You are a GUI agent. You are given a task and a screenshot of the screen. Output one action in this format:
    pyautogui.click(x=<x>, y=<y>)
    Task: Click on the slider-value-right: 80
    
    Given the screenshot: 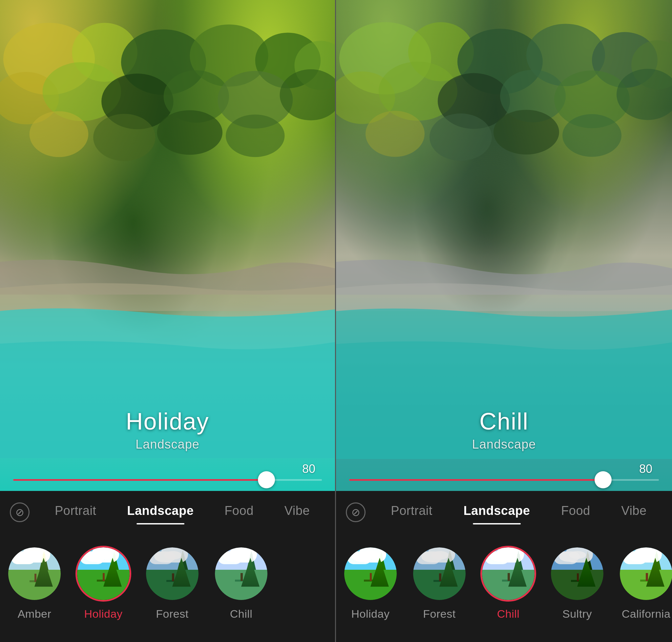 What is the action you would take?
    pyautogui.click(x=646, y=469)
    